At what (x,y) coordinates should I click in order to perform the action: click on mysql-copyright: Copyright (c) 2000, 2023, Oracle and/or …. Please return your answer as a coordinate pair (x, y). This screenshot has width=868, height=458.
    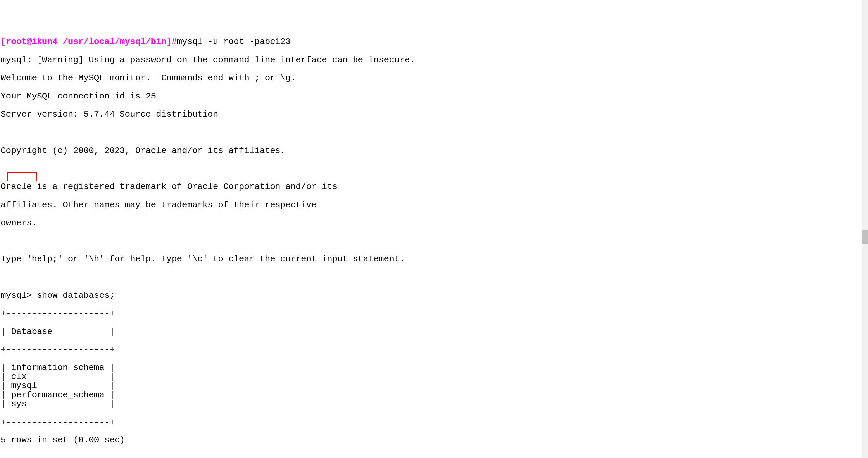
    Looking at the image, I should click on (434, 151).